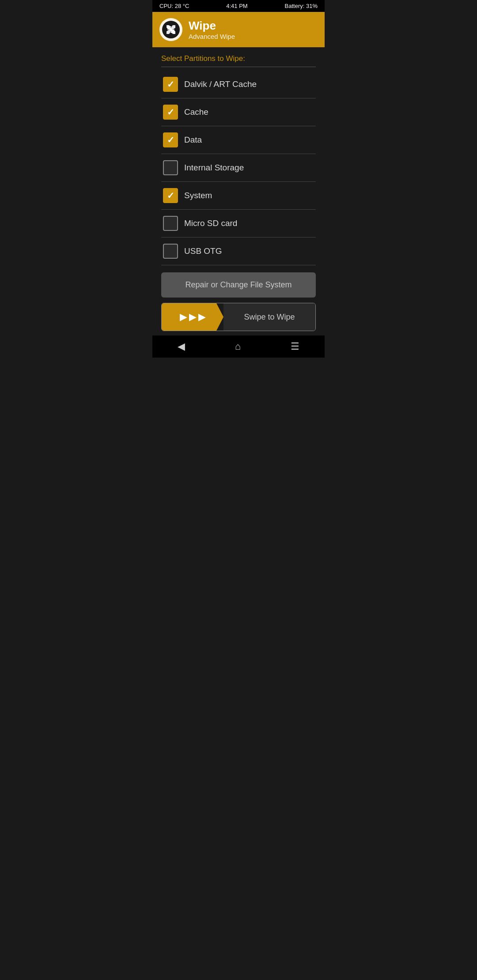 The width and height of the screenshot is (477, 980). What do you see at coordinates (238, 196) in the screenshot?
I see `partition-item-system: ✓System` at bounding box center [238, 196].